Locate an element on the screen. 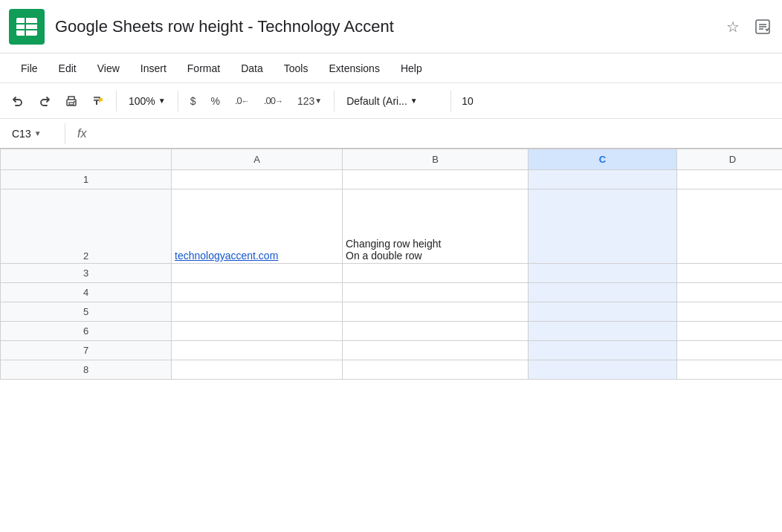  cell-D6 is located at coordinates (730, 331).